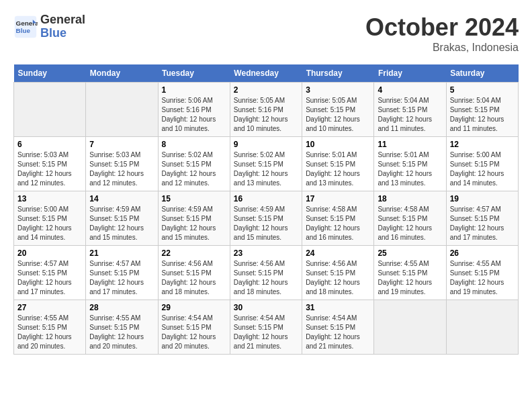 The height and width of the screenshot is (411, 532). Describe the element at coordinates (193, 219) in the screenshot. I see `calendar-cell: 15Sunrise: 4:59 AM Sunset: 5:15 PM Dayli…` at that location.